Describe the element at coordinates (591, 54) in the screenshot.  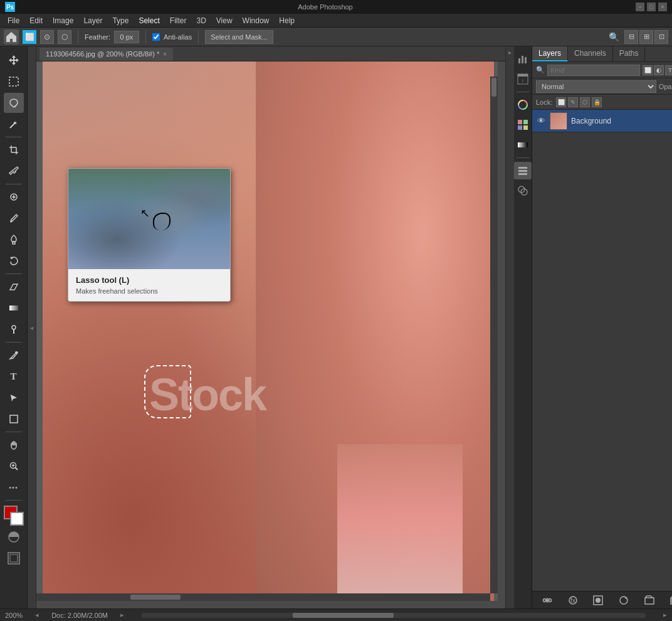
I see `tab-channels: Channels` at that location.